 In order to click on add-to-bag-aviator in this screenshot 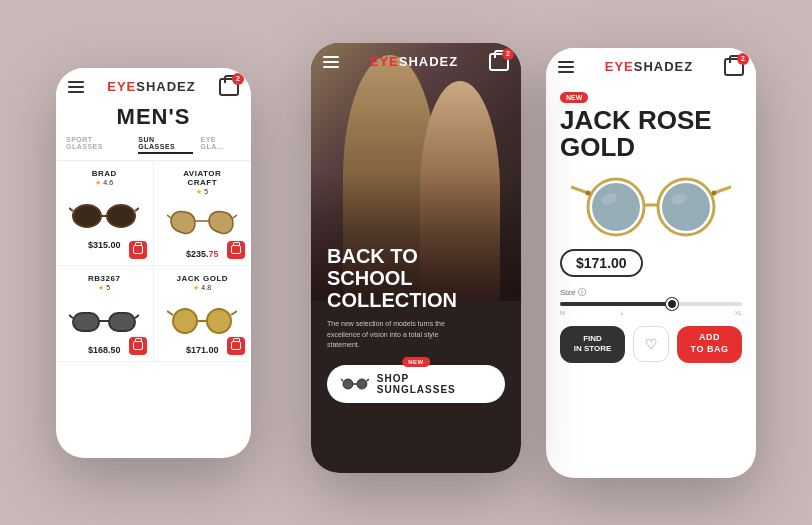, I will do `click(236, 250)`.